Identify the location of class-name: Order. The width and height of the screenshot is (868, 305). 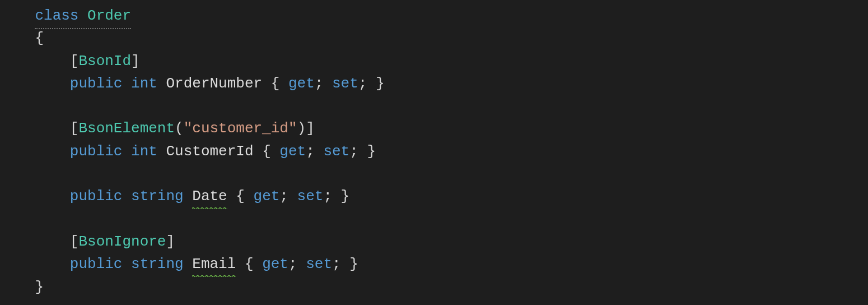
(109, 16).